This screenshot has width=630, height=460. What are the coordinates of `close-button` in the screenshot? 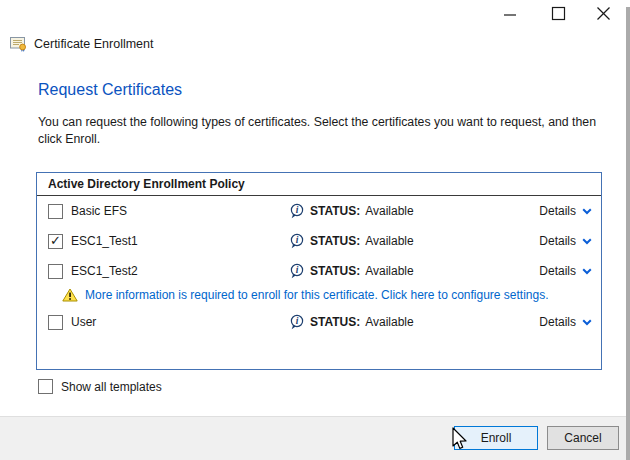 It's located at (603, 13).